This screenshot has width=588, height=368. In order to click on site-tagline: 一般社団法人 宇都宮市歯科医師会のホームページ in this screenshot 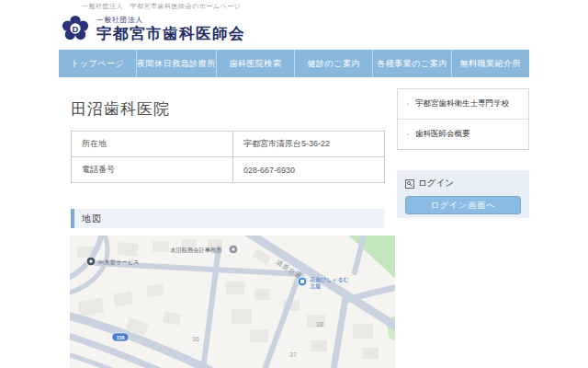, I will do `click(162, 6)`.